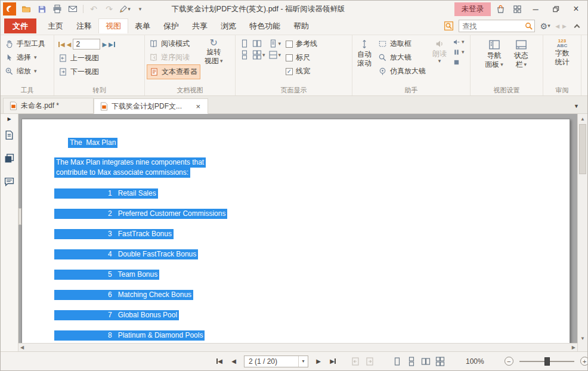 The width and height of the screenshot is (588, 371). Describe the element at coordinates (500, 9) in the screenshot. I see `store-button` at that location.